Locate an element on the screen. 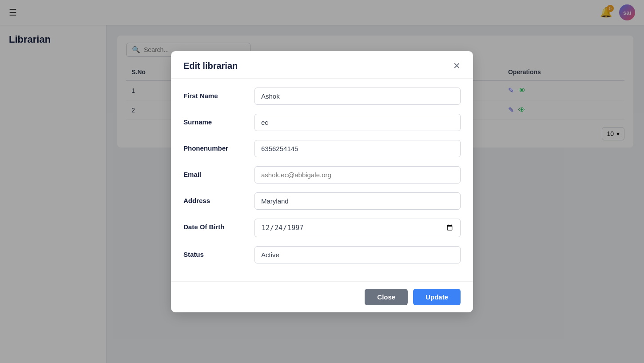 The image size is (644, 363). modal-close-x-button: ✕ is located at coordinates (457, 66).